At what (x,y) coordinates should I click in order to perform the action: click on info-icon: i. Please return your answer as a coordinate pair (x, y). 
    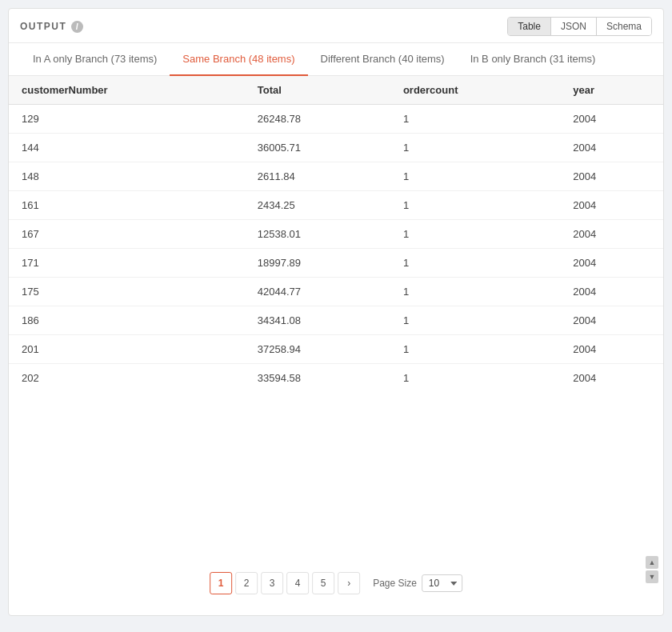
    Looking at the image, I should click on (77, 27).